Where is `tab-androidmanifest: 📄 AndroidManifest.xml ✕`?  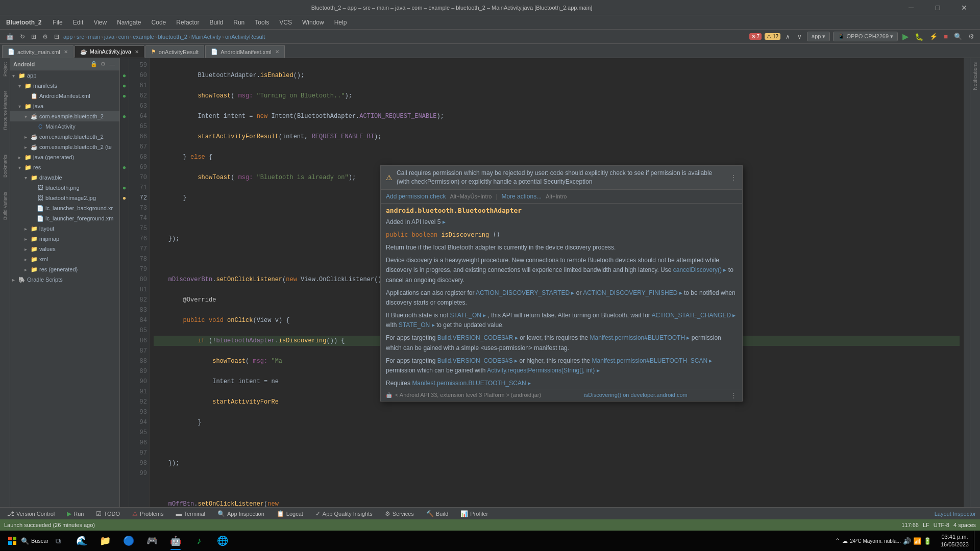 tab-androidmanifest: 📄 AndroidManifest.xml ✕ is located at coordinates (245, 52).